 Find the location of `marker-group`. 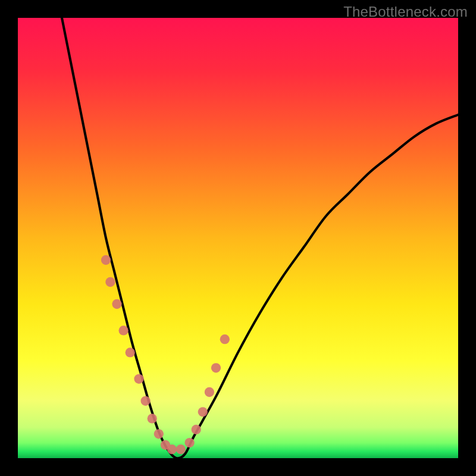

marker-group is located at coordinates (165, 355).